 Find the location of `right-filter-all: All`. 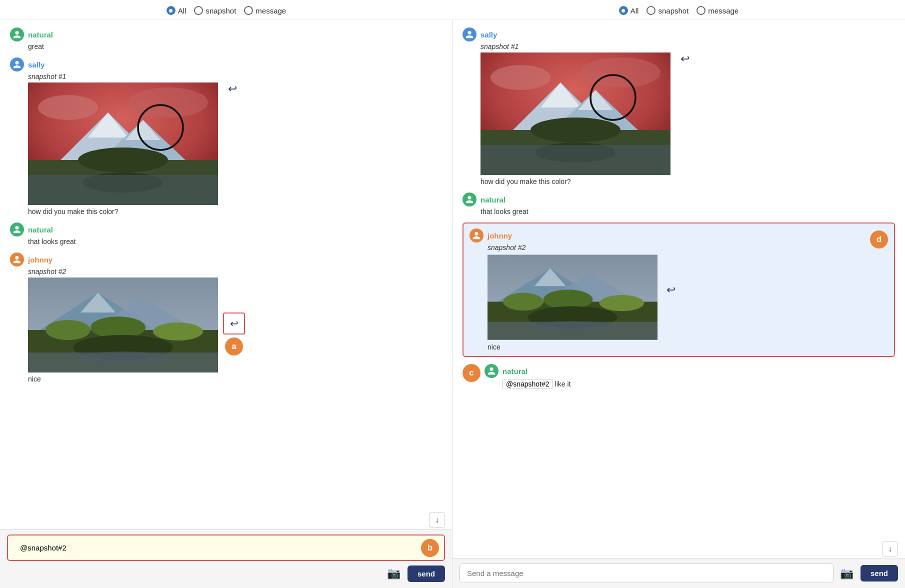

right-filter-all: All is located at coordinates (629, 10).